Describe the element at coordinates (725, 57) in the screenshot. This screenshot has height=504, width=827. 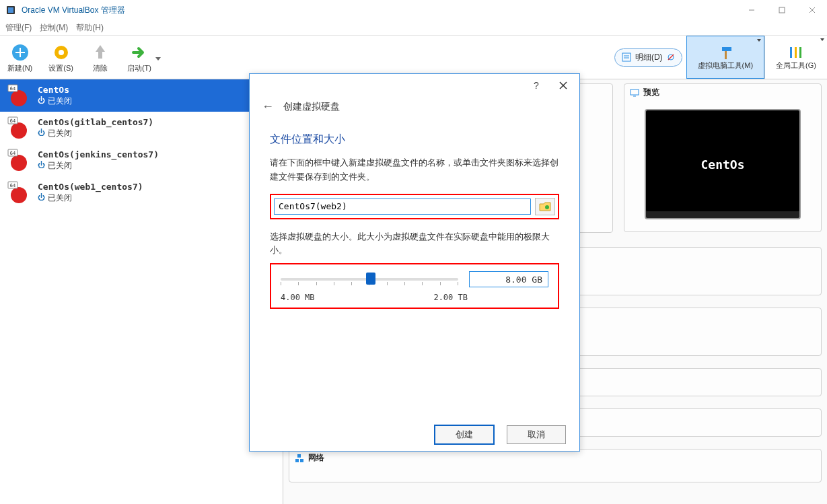
I see `vm-tools-tab: 虚拟电脑工具(M)` at that location.